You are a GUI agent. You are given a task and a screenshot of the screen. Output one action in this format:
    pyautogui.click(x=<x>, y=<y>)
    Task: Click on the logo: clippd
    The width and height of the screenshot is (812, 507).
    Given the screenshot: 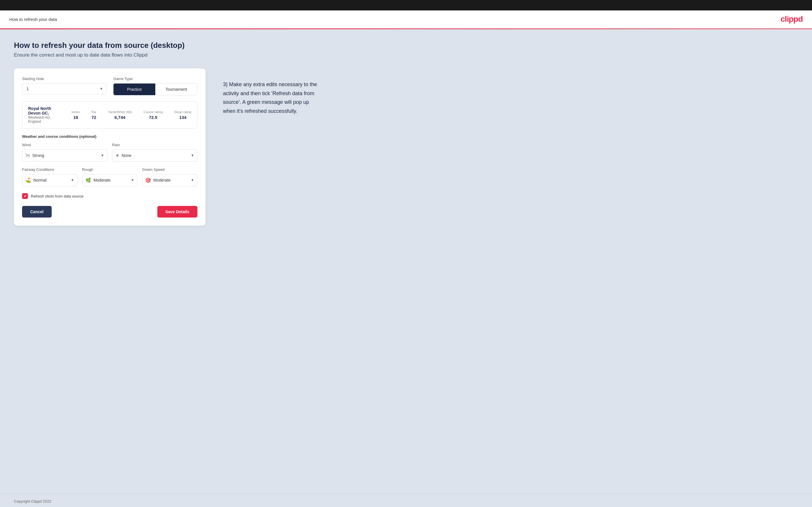 What is the action you would take?
    pyautogui.click(x=792, y=19)
    